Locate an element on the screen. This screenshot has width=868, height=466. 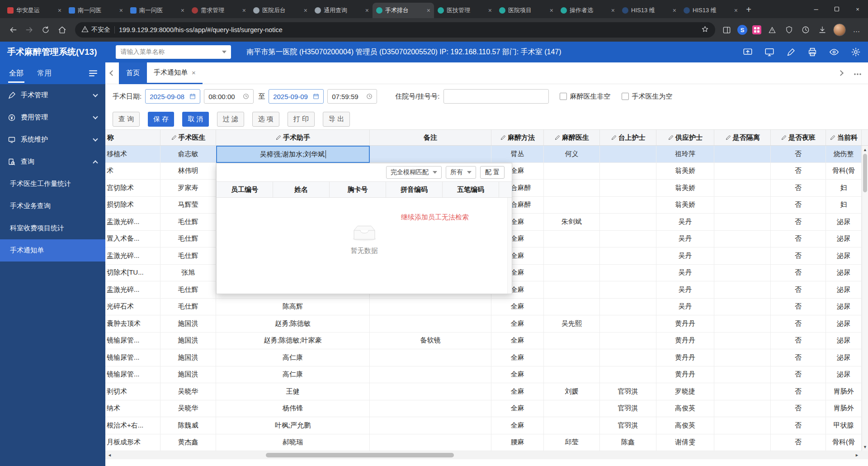
browser-tab: 南一问医× is located at coordinates (157, 10).